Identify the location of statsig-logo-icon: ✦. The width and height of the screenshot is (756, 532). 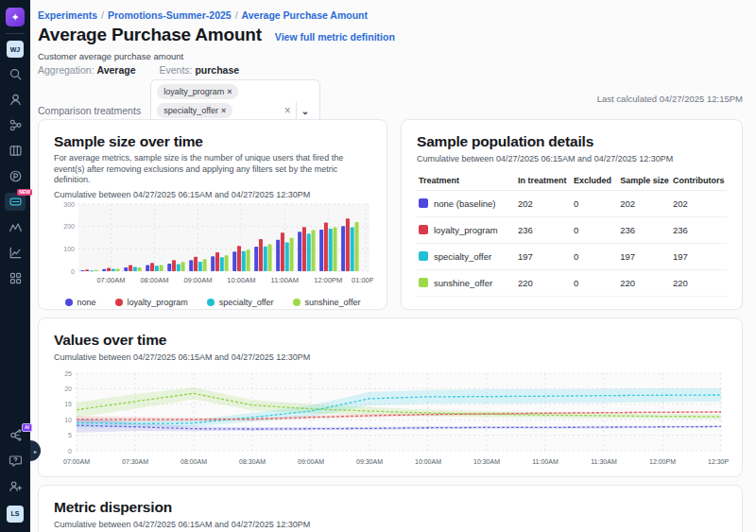
(15, 17).